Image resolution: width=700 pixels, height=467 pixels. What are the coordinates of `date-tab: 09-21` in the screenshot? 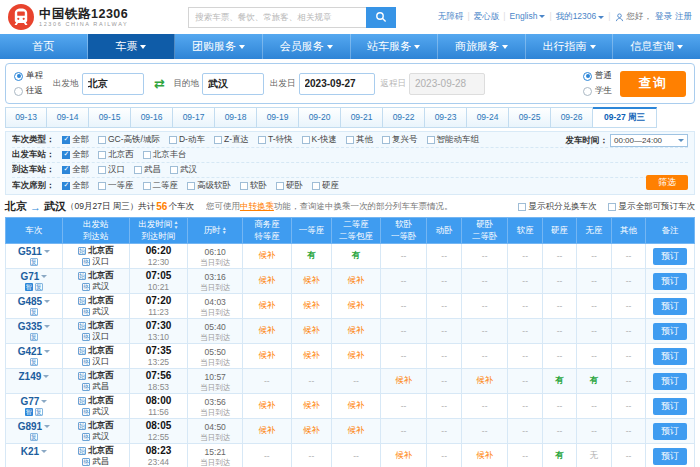 It's located at (362, 118).